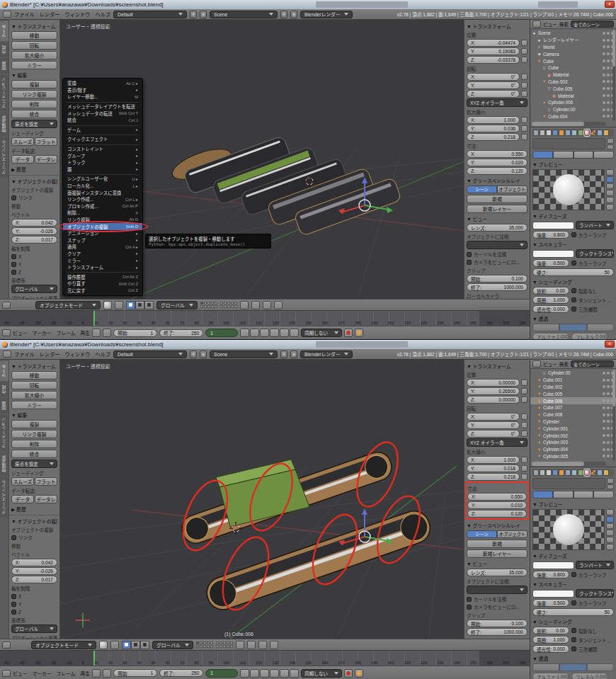 The height and width of the screenshot is (679, 616). I want to click on pivot-center-icon, so click(119, 305).